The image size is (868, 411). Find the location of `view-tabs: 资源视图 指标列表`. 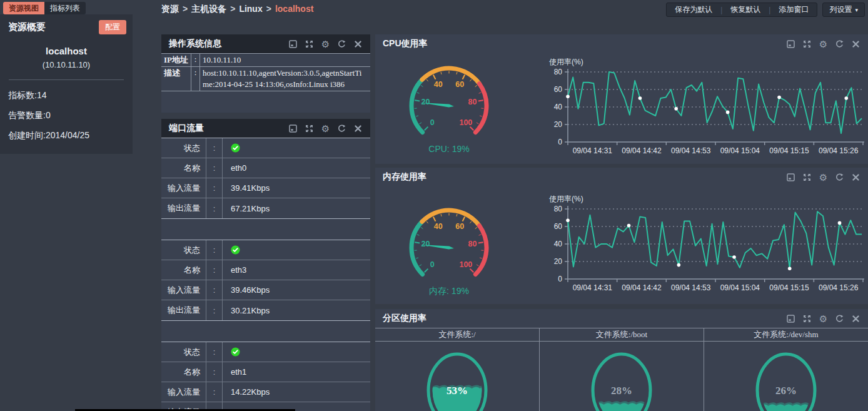

view-tabs: 资源视图 指标列表 is located at coordinates (44, 8).